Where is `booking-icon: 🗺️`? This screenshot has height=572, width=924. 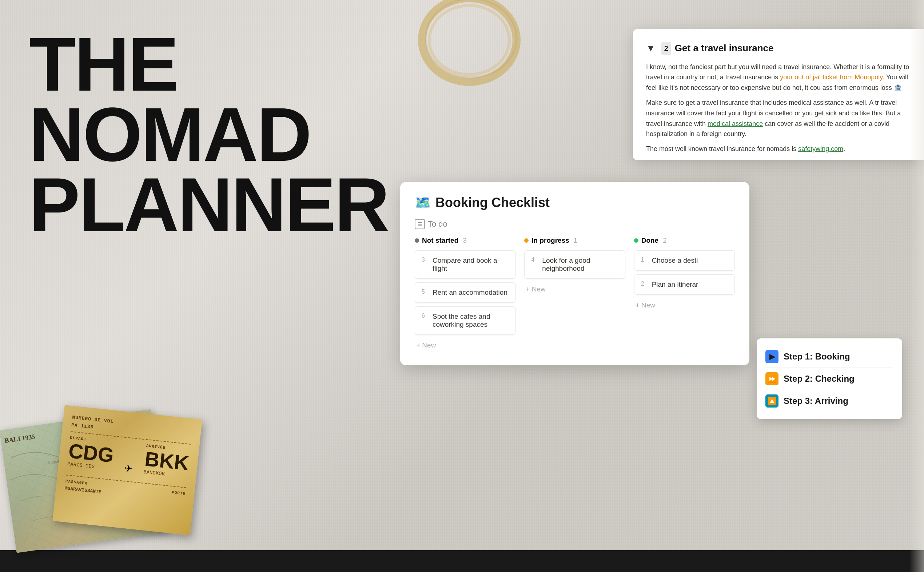
booking-icon: 🗺️ is located at coordinates (423, 203).